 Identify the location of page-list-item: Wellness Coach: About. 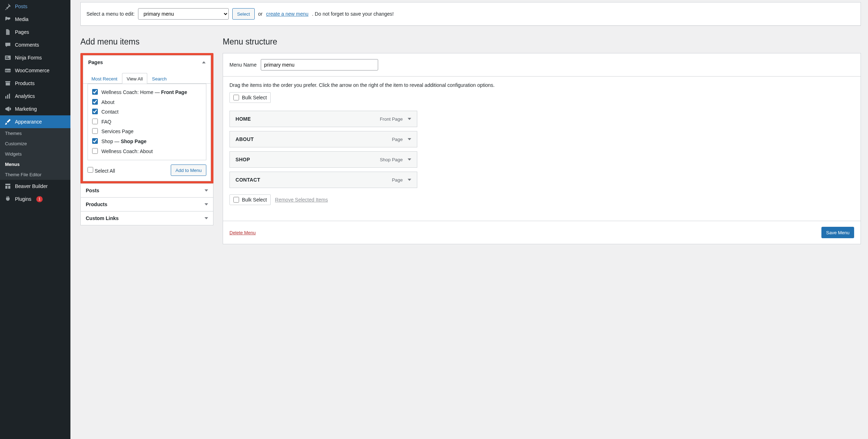
(147, 152).